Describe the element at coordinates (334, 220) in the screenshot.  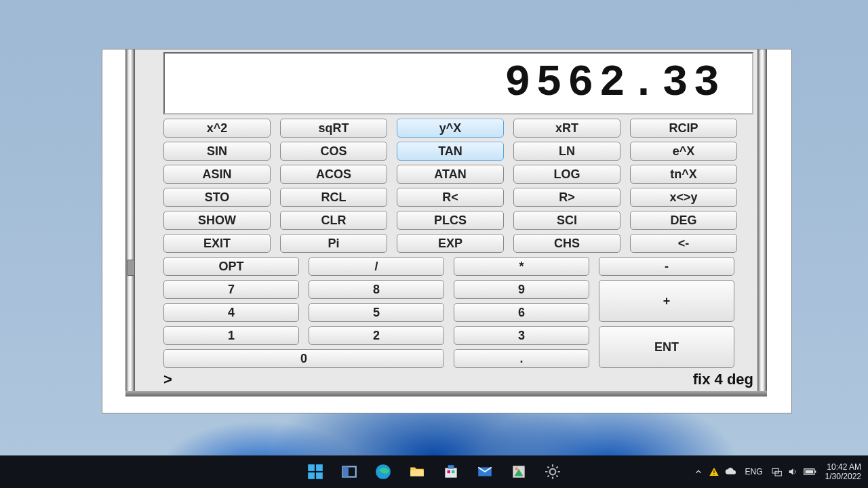
I see `clear-button: CLR` at that location.